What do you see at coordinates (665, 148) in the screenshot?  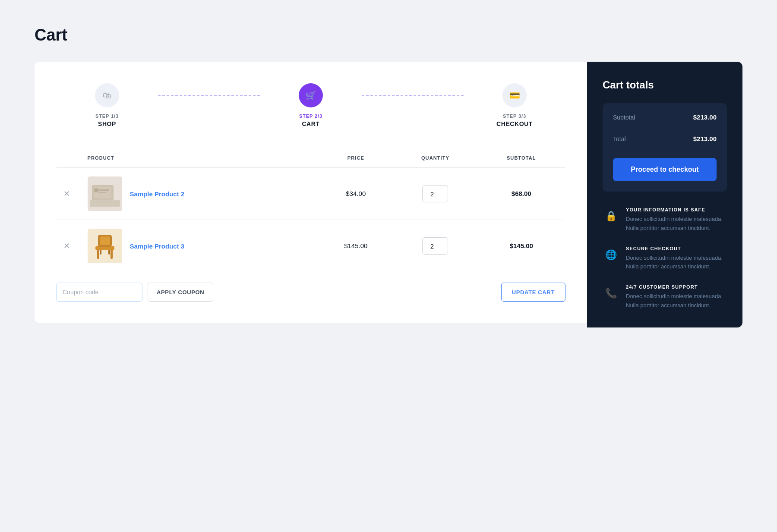 I see `totals-card: Subtotal $213.00 Total $213.00 Proceed t…` at bounding box center [665, 148].